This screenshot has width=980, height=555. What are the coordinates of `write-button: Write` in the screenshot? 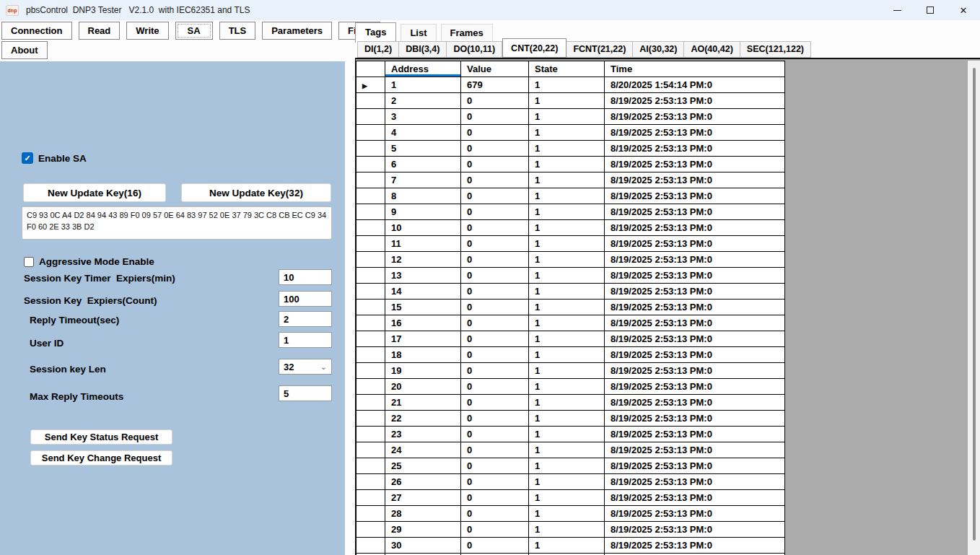 It's located at (147, 30).